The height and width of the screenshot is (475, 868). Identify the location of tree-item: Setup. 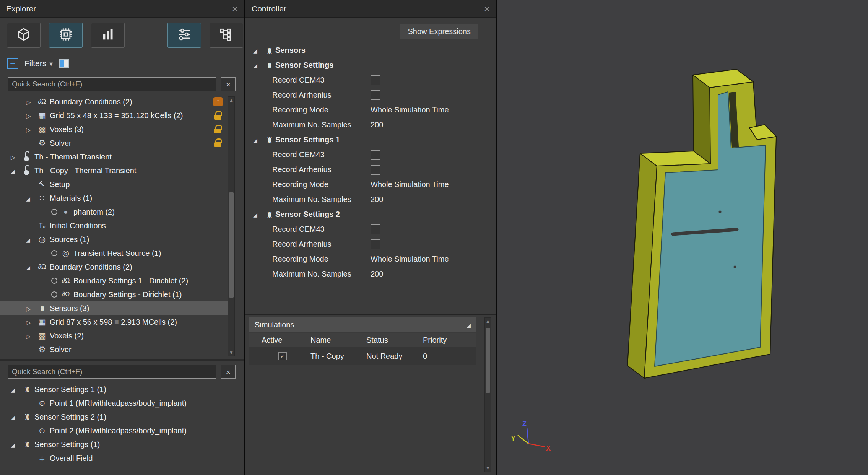
(114, 184).